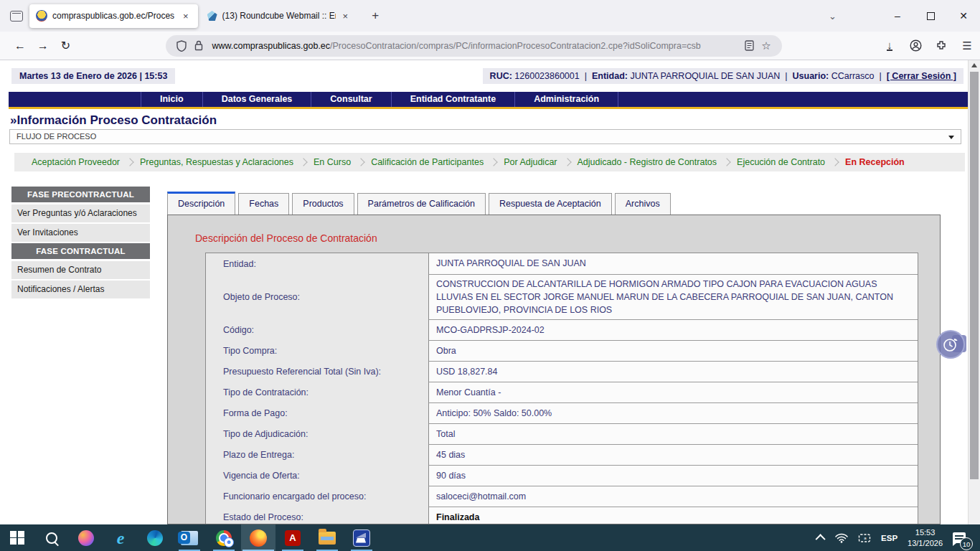 The width and height of the screenshot is (980, 551). What do you see at coordinates (271, 46) in the screenshot?
I see `url-host: www.compraspublicas.gob.ec` at bounding box center [271, 46].